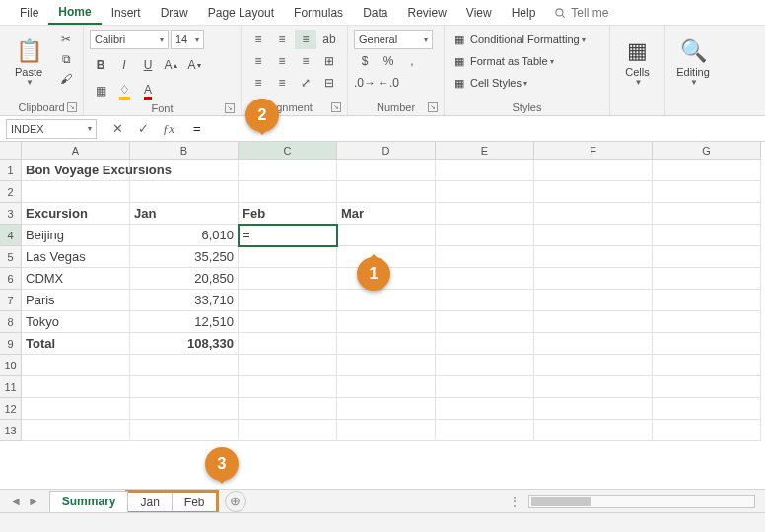 The image size is (765, 532). What do you see at coordinates (306, 39) in the screenshot?
I see `align-bottom-button: ≡` at bounding box center [306, 39].